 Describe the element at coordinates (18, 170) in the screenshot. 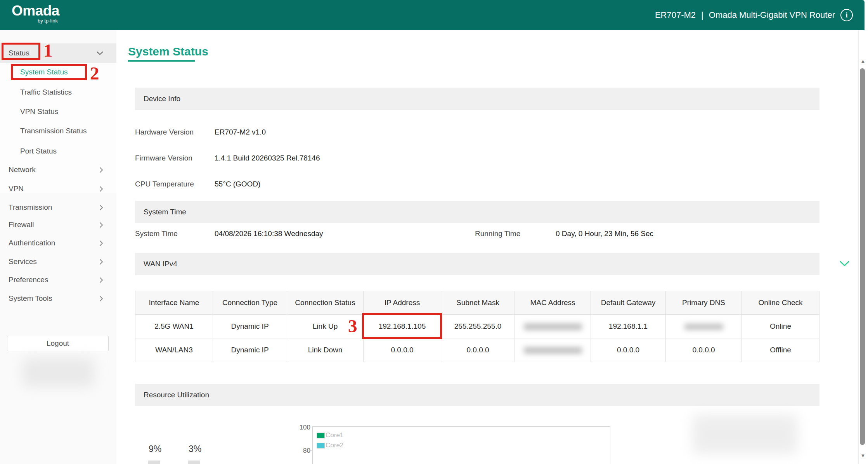

I see `sidebar-item-network-label: Network` at that location.